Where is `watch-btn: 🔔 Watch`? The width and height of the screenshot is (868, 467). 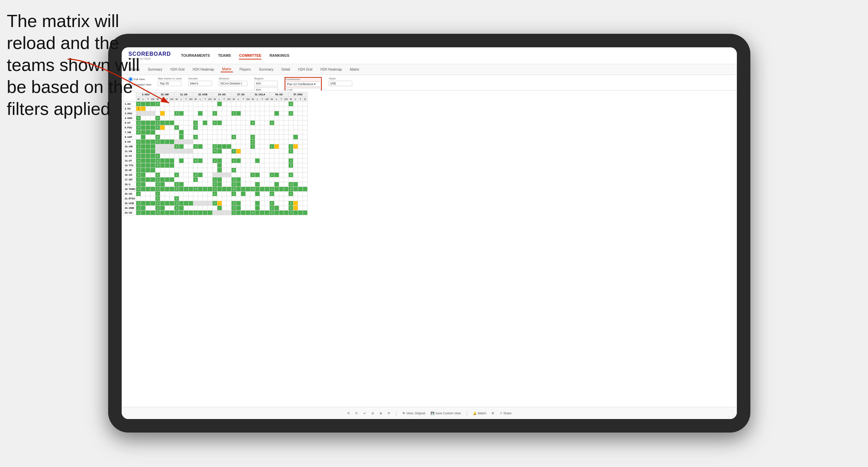 watch-btn: 🔔 Watch is located at coordinates (479, 413).